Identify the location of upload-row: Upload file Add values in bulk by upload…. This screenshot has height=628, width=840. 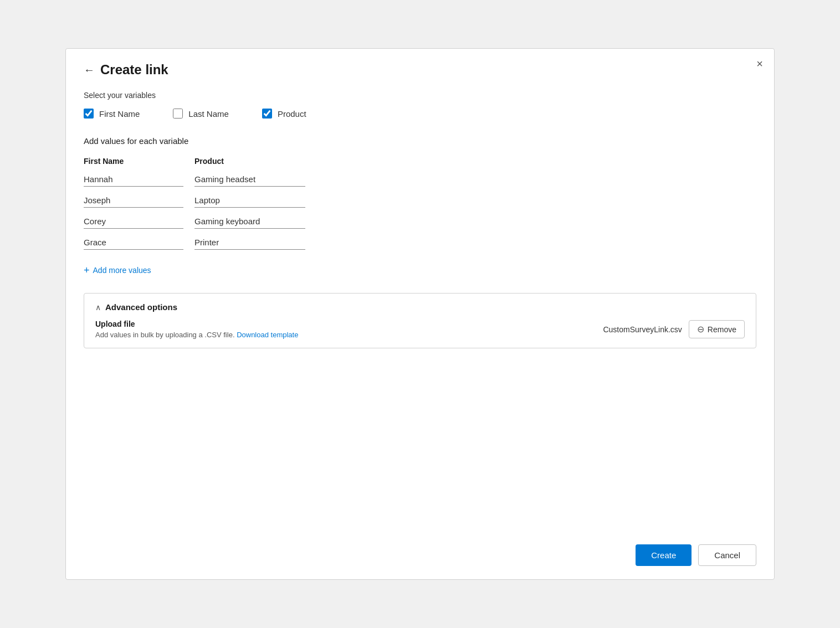
(420, 329).